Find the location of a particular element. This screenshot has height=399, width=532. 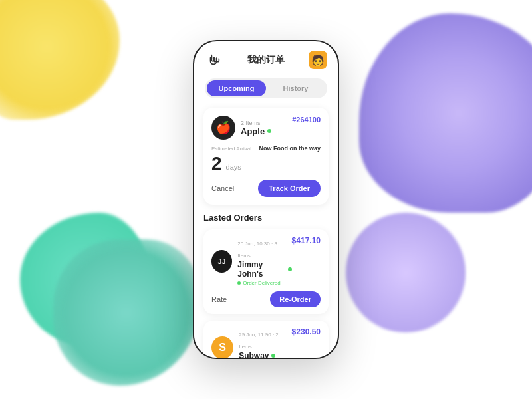

last-order-card-subway: S 29 Jun, 11:90 · 2 Items Subway is located at coordinates (266, 339).